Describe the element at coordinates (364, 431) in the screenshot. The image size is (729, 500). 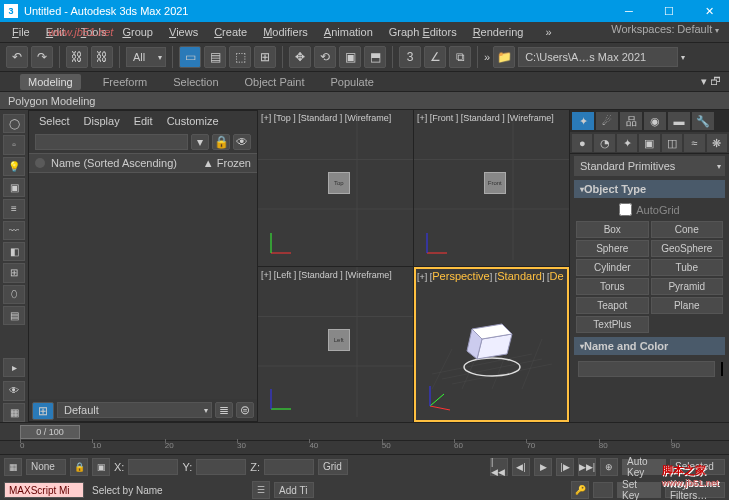
I see `time-slider: 0 / 100` at that location.